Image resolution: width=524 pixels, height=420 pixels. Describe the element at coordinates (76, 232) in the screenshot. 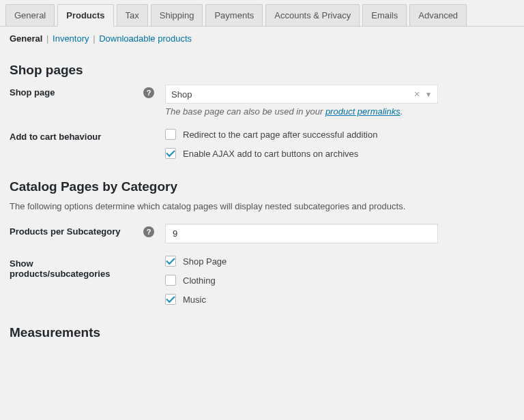

I see `products-per-sub-label: Products per Subcategory` at that location.